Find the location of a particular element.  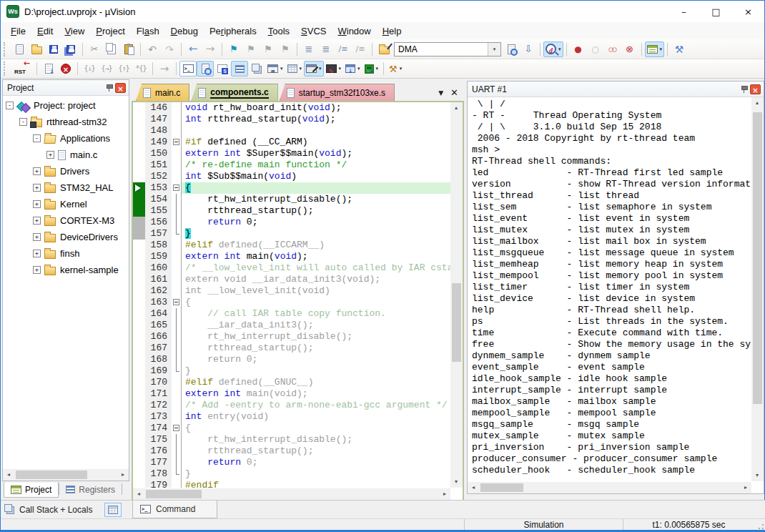

symbols-window-button is located at coordinates (222, 69).